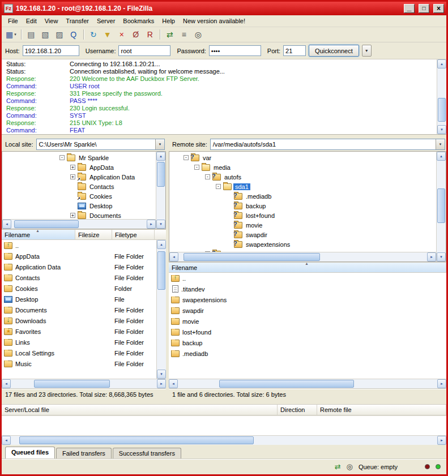 The width and height of the screenshot is (448, 476). I want to click on file-row-movie: movie, so click(308, 321).